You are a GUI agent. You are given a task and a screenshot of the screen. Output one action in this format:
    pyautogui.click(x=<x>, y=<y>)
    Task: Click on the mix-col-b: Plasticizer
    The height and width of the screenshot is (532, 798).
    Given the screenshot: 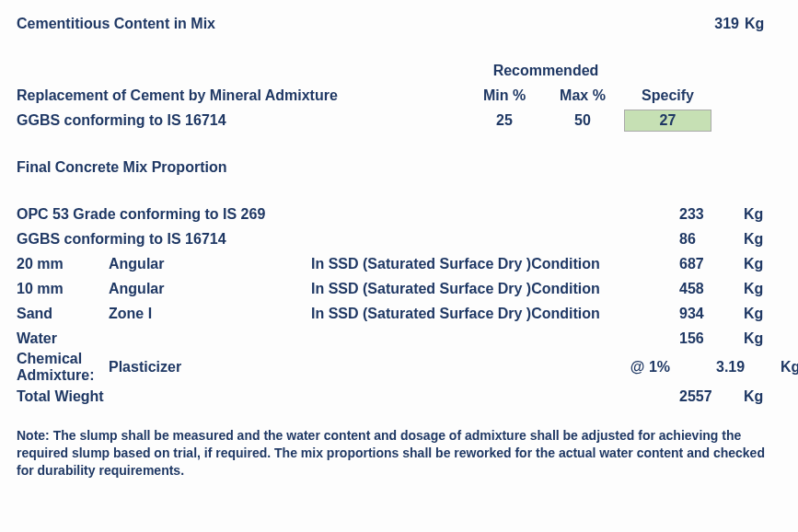 What is the action you would take?
    pyautogui.click(x=210, y=367)
    